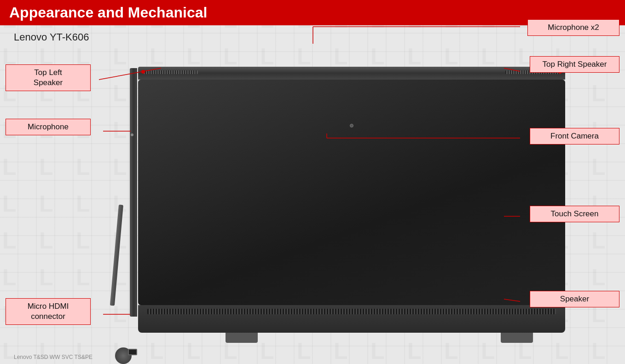  Describe the element at coordinates (52, 37) in the screenshot. I see `model-label: Lenovo YT-K606` at that location.